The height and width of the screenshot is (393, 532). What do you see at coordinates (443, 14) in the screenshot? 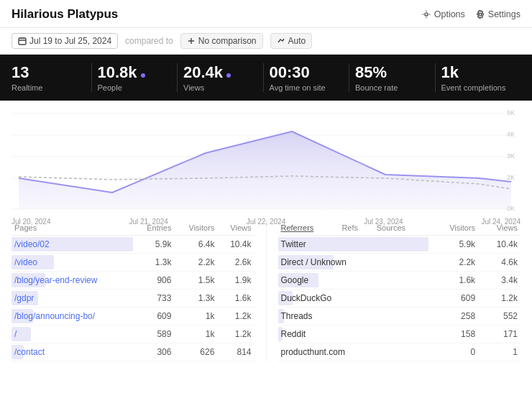
I see `options-button: Options` at bounding box center [443, 14].